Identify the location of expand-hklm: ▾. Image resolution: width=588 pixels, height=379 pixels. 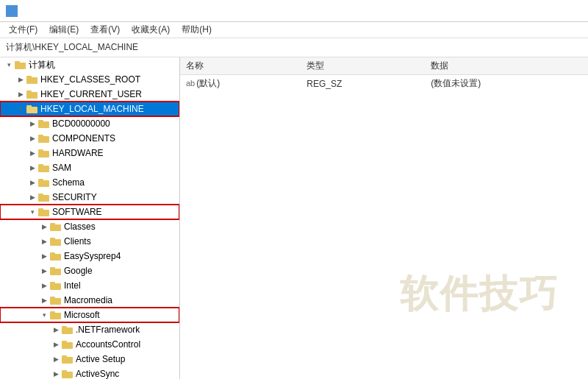
(21, 109).